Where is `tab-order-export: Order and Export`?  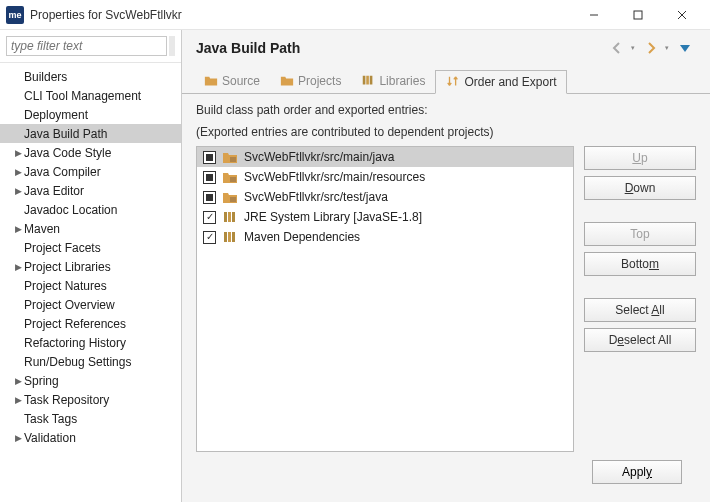 tab-order-export: Order and Export is located at coordinates (501, 82).